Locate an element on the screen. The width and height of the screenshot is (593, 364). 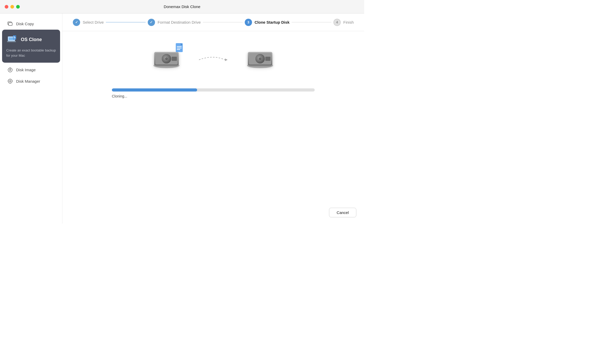
traffic-lights is located at coordinates (12, 7).